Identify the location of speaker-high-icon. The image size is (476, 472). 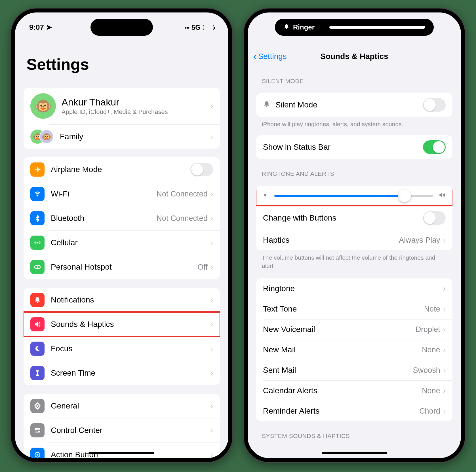
(442, 196).